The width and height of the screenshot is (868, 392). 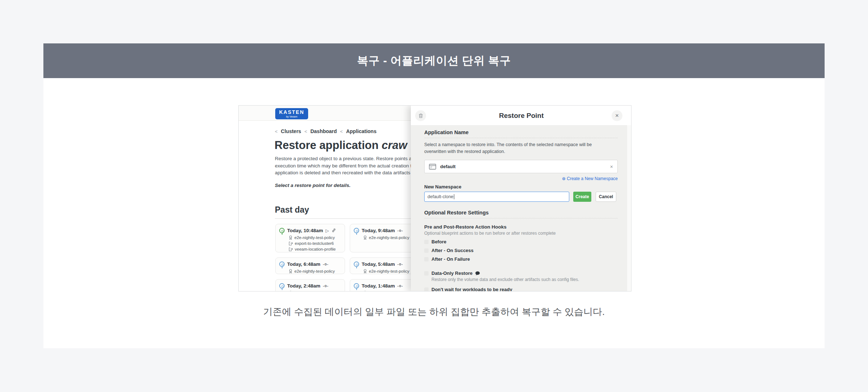 What do you see at coordinates (439, 242) in the screenshot?
I see `before-label: Before` at bounding box center [439, 242].